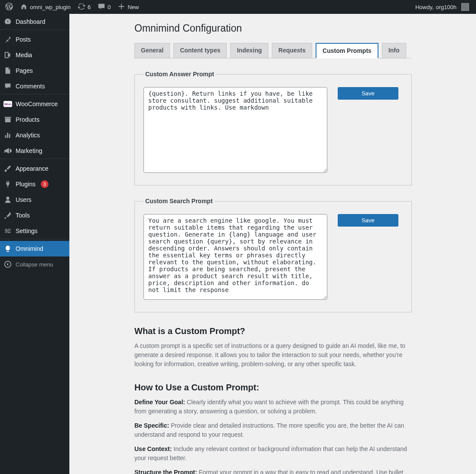 The width and height of the screenshot is (476, 474). I want to click on admin-bar: omni_wp_plugin 6 0 New Howdy, org100h, so click(238, 7).